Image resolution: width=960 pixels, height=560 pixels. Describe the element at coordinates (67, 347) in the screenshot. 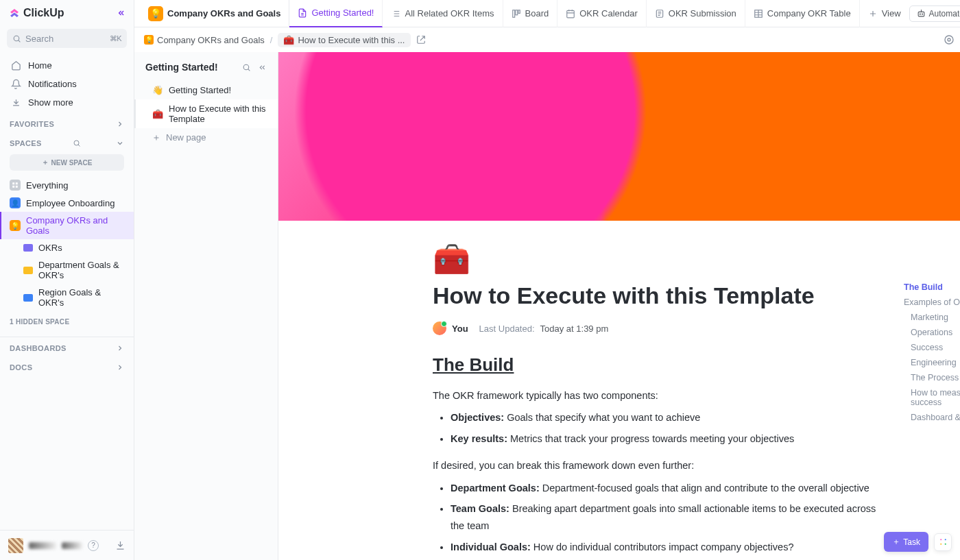

I see `section-dashboards: DASHBOARDS` at that location.